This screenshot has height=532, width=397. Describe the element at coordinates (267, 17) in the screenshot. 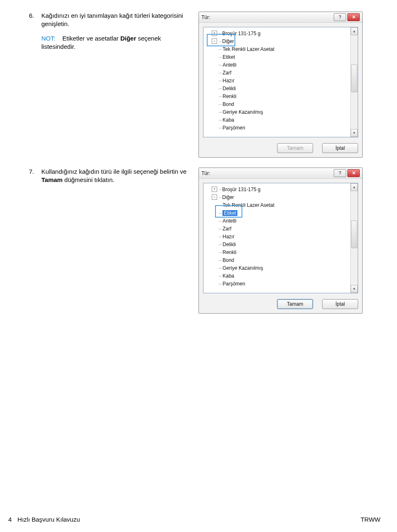

I see `dialog1-title: Tür:` at that location.